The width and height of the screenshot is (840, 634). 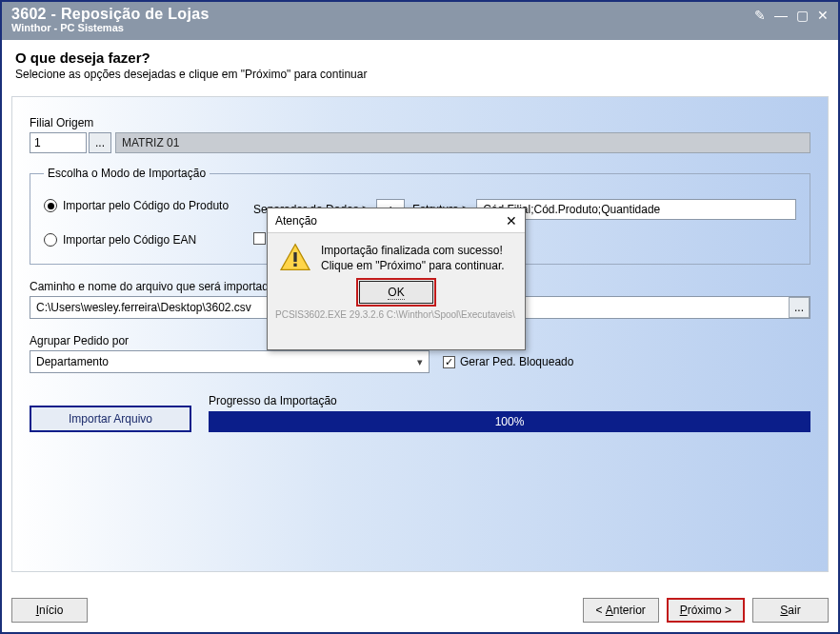 I want to click on window-title: 3602 - Reposição de Lojas, so click(x=420, y=14).